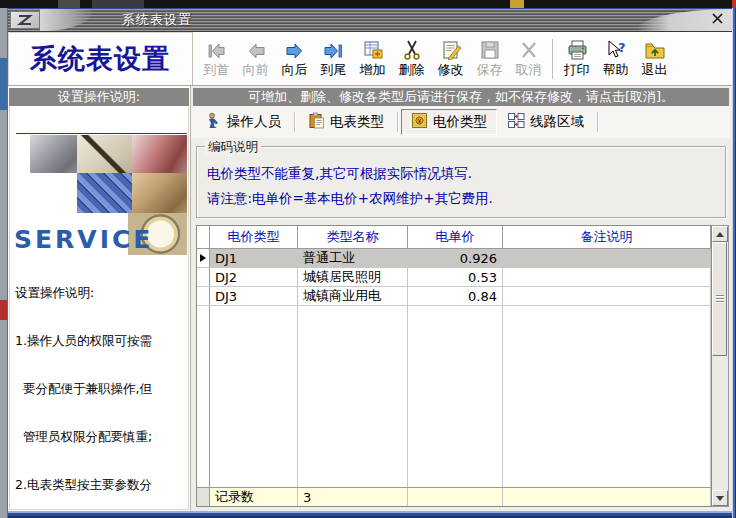  Describe the element at coordinates (718, 20) in the screenshot. I see `close-icon` at that location.